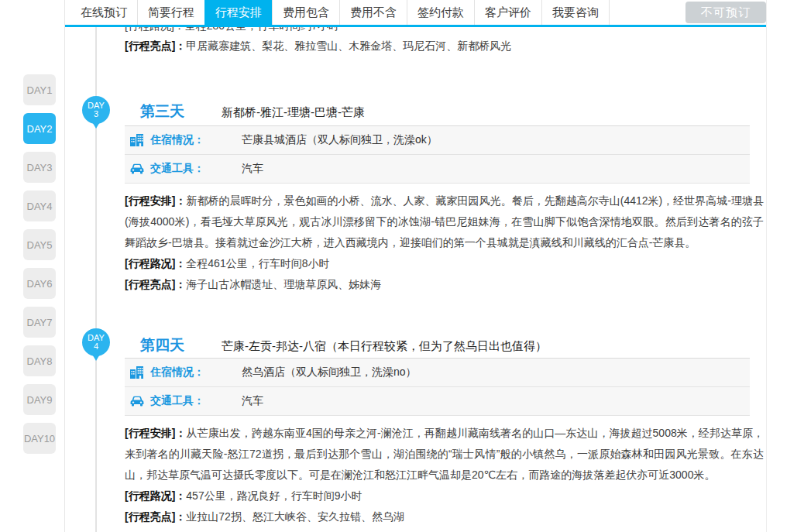 Image resolution: width=804 pixels, height=532 pixels. What do you see at coordinates (96, 342) in the screenshot?
I see `day4-timeline-pin: DAY 4` at bounding box center [96, 342].